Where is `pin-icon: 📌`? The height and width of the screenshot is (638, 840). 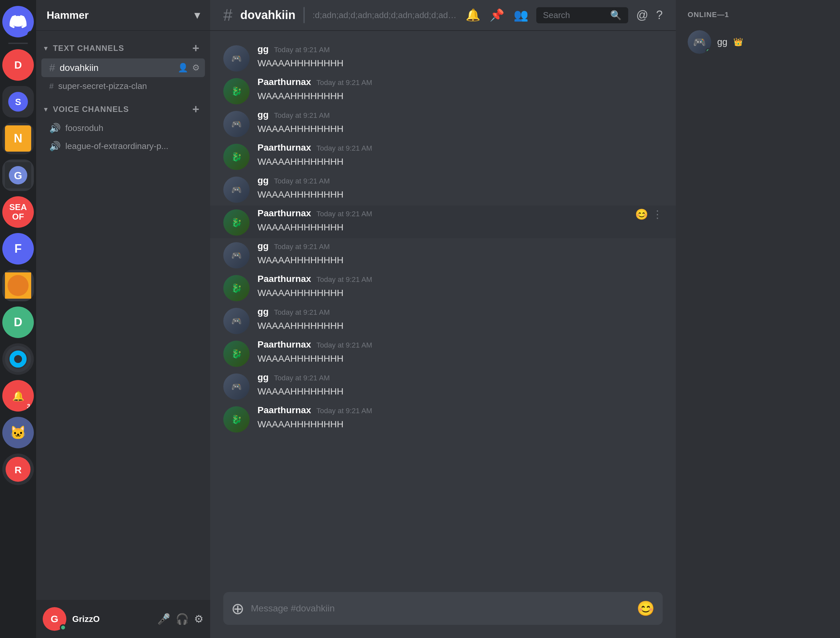
pin-icon: 📌 is located at coordinates (497, 15).